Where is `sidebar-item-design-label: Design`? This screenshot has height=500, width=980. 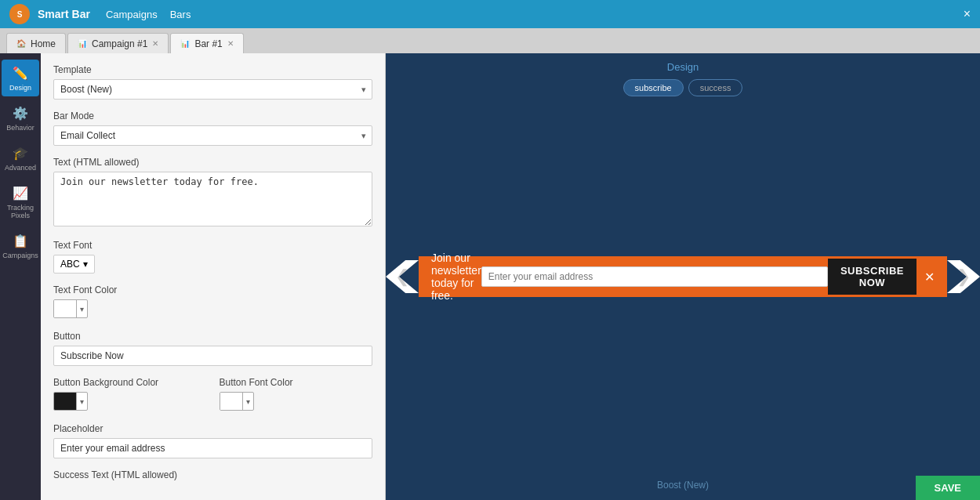 sidebar-item-design-label: Design is located at coordinates (20, 88).